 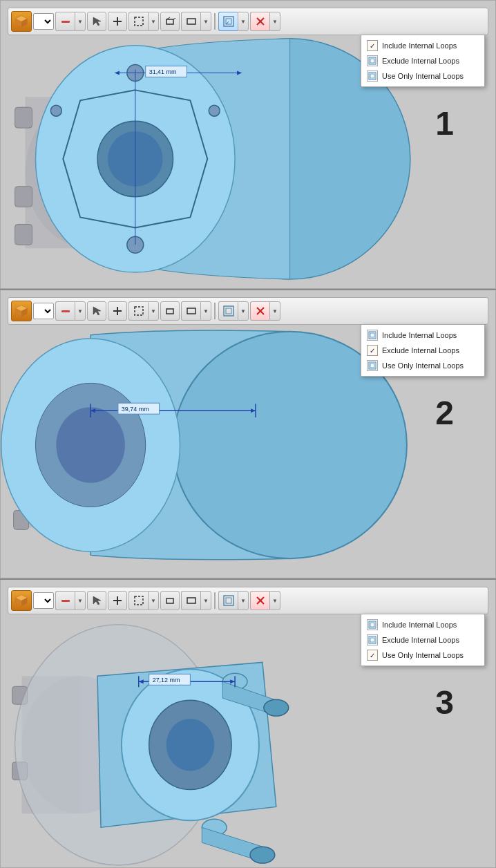 What do you see at coordinates (275, 601) in the screenshot?
I see `cancel-dropdown-3: ▼` at bounding box center [275, 601].